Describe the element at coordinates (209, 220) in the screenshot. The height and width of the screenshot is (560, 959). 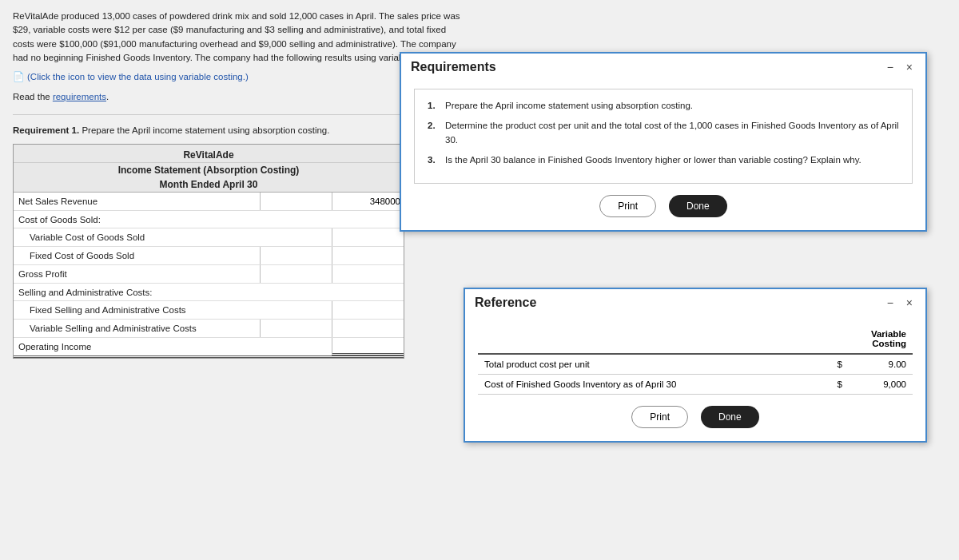
I see `cogs-label: Cost of Goods Sold:` at that location.